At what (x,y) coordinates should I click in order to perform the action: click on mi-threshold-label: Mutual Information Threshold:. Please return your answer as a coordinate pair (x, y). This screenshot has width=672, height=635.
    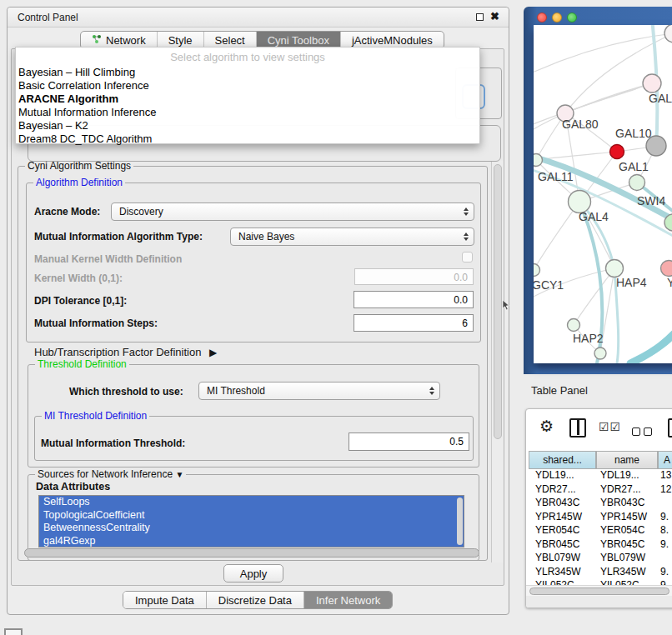
    Looking at the image, I should click on (113, 443).